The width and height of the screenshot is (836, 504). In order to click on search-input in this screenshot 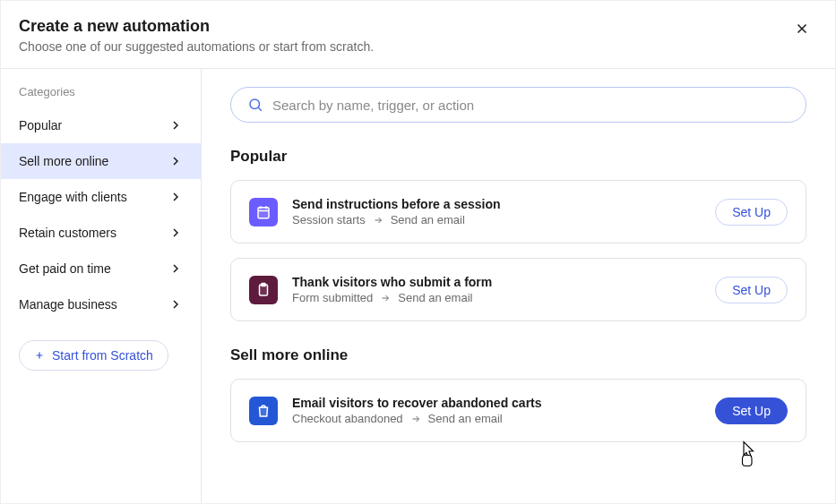, I will do `click(530, 106)`.